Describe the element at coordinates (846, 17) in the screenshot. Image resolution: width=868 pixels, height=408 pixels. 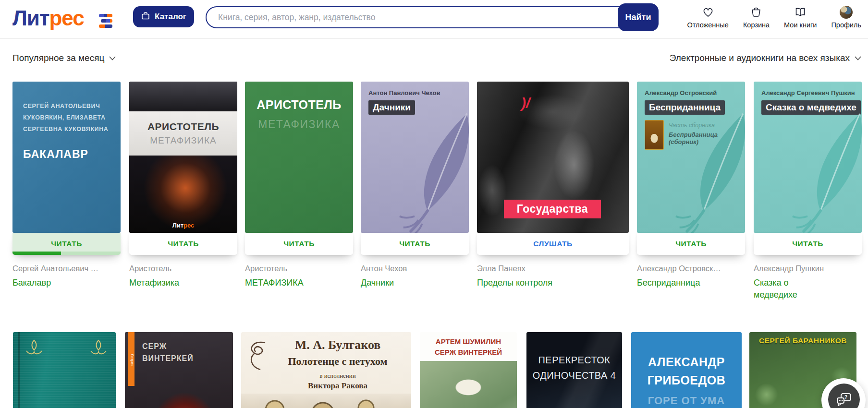
I see `nav-item-profile: Профиль` at that location.